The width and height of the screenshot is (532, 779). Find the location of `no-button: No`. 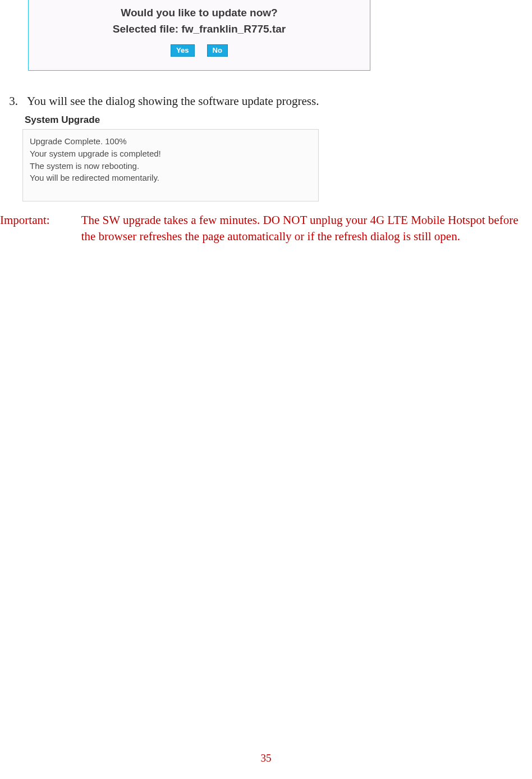

no-button: No is located at coordinates (218, 51).